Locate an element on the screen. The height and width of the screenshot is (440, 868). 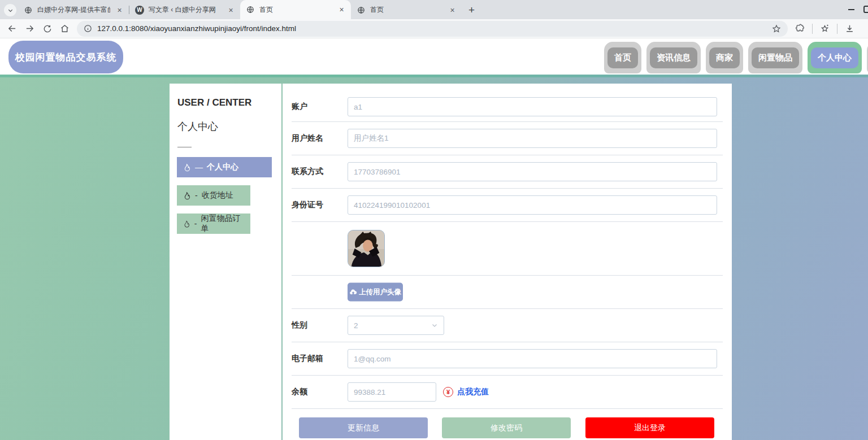
id-number-input is located at coordinates (532, 205).